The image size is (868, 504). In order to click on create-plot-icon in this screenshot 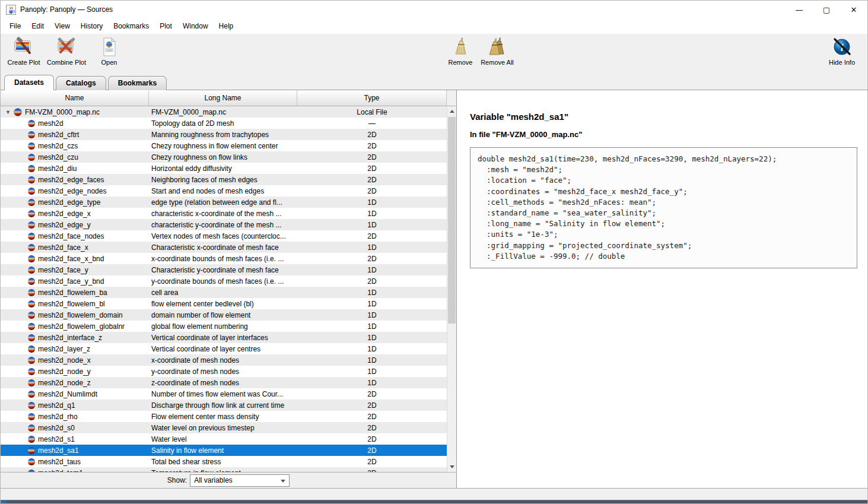, I will do `click(24, 47)`.